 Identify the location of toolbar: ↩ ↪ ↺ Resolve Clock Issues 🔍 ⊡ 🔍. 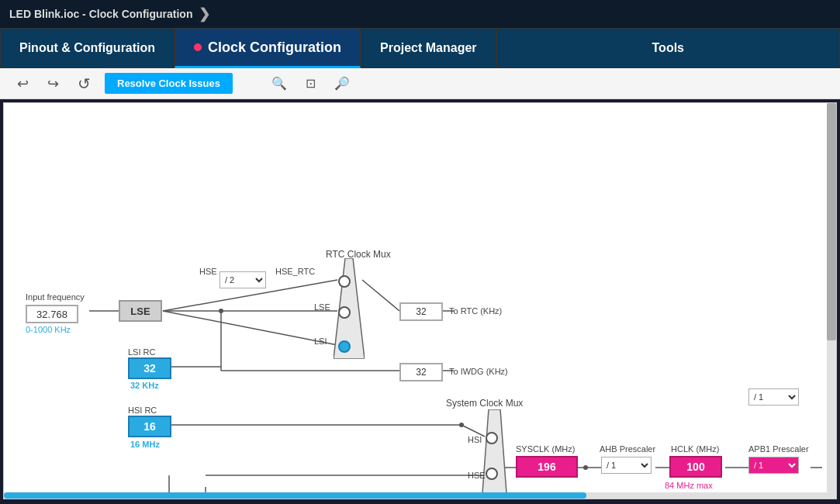
(420, 84).